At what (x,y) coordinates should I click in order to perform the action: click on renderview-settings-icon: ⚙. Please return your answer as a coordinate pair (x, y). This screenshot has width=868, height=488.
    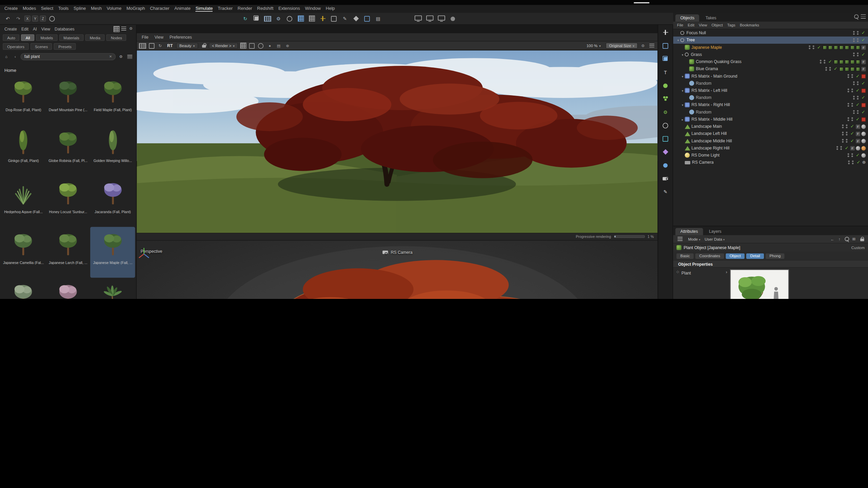
    Looking at the image, I should click on (643, 46).